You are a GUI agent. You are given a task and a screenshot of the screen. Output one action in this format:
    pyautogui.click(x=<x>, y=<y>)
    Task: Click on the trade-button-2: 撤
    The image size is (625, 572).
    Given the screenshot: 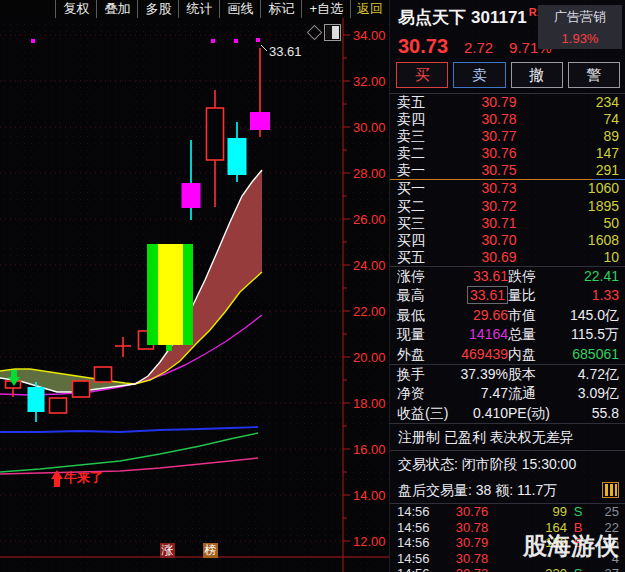 What is the action you would take?
    pyautogui.click(x=537, y=75)
    